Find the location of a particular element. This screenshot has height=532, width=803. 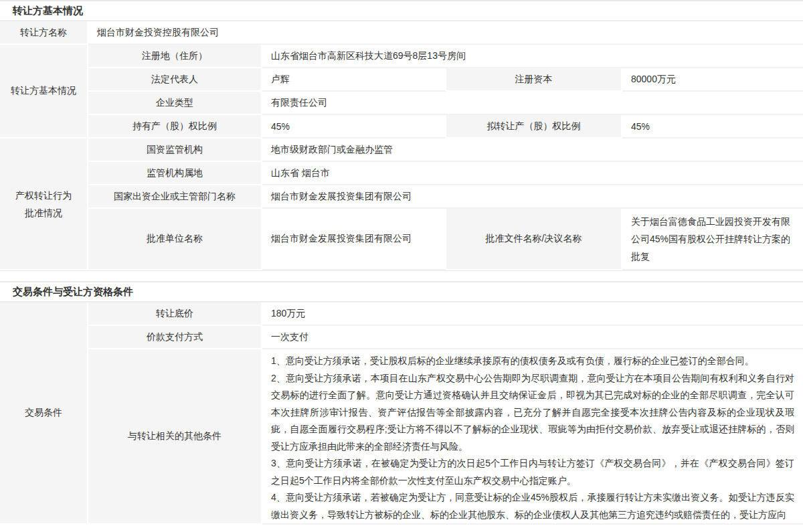

condition-item-3: 3、意向受让方须承诺，在被确定为受让方的次日起5个工作日内与转让方签订《产权交易… is located at coordinates (533, 472).